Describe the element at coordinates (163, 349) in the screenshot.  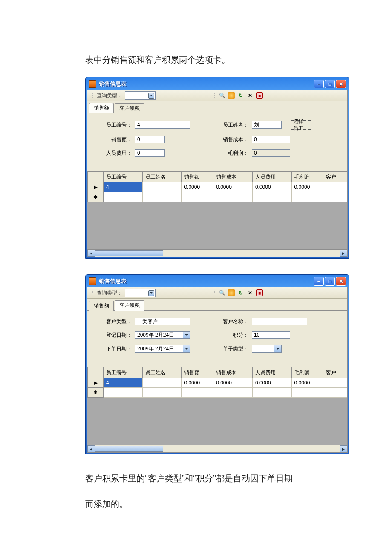
I see `order-date-input` at that location.